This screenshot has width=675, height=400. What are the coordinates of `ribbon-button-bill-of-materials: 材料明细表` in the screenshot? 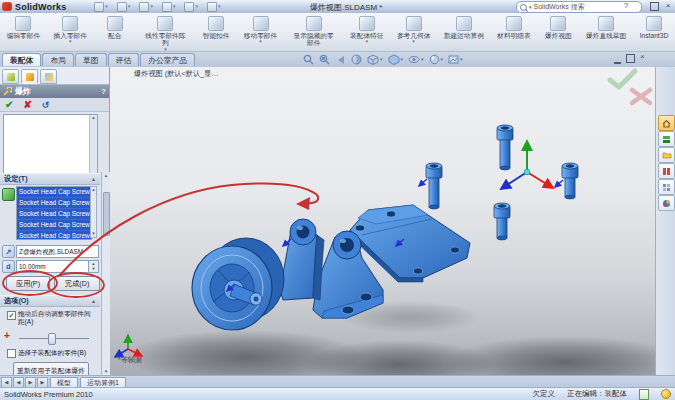 It's located at (514, 28).